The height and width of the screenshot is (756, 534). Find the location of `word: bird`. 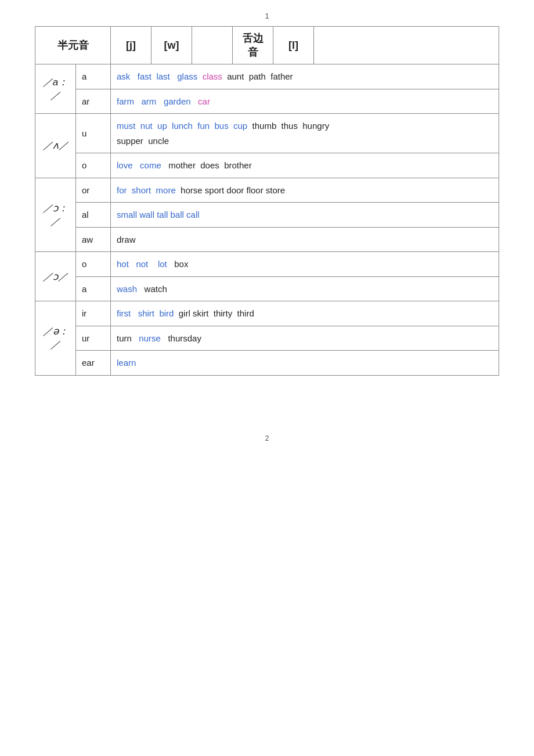

word: bird is located at coordinates (166, 314).